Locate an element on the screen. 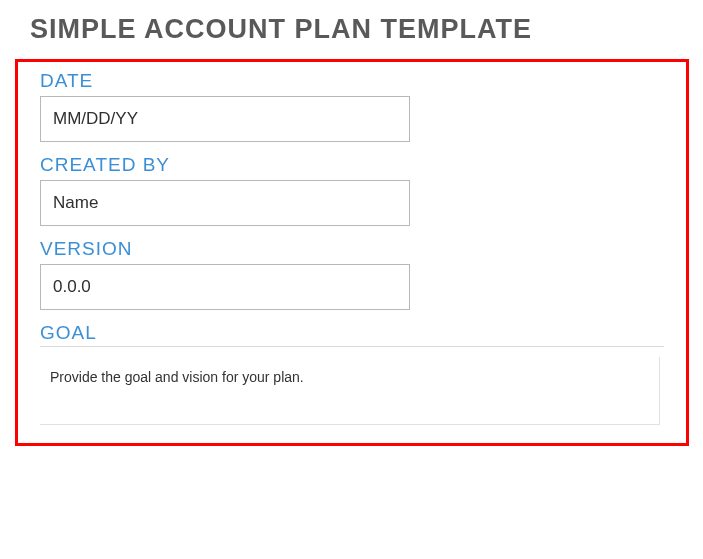  created-by-input is located at coordinates (225, 203).